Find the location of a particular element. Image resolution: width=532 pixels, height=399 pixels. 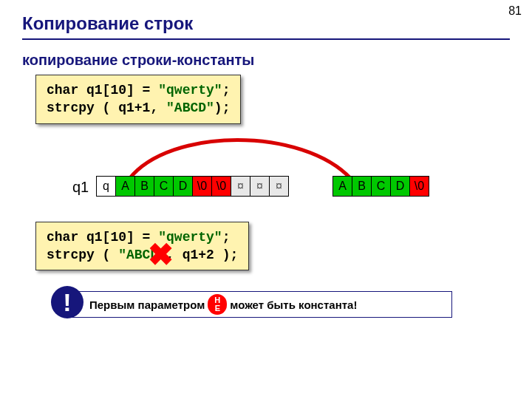

ne-badge: Н Е is located at coordinates (217, 304).